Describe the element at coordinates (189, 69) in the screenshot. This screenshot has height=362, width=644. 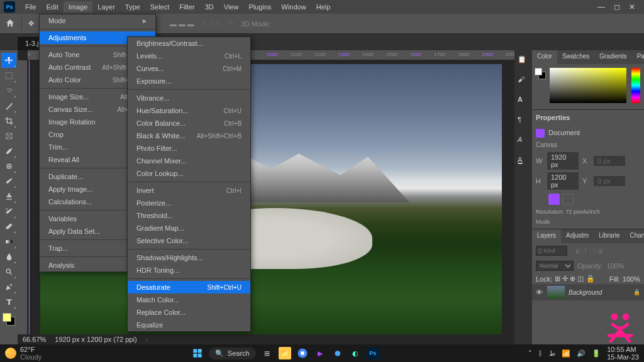
I see `menu-item-curves: Curves...Ctrl+M` at that location.